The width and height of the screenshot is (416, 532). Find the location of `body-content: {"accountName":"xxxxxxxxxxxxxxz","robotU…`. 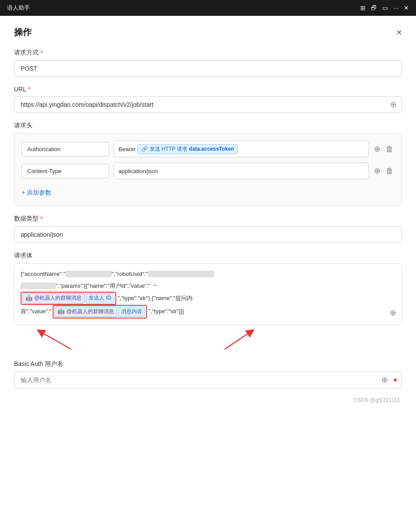

body-content: {"accountName":"xxxxxxxxxxxxxxz","robotU… is located at coordinates (208, 294).